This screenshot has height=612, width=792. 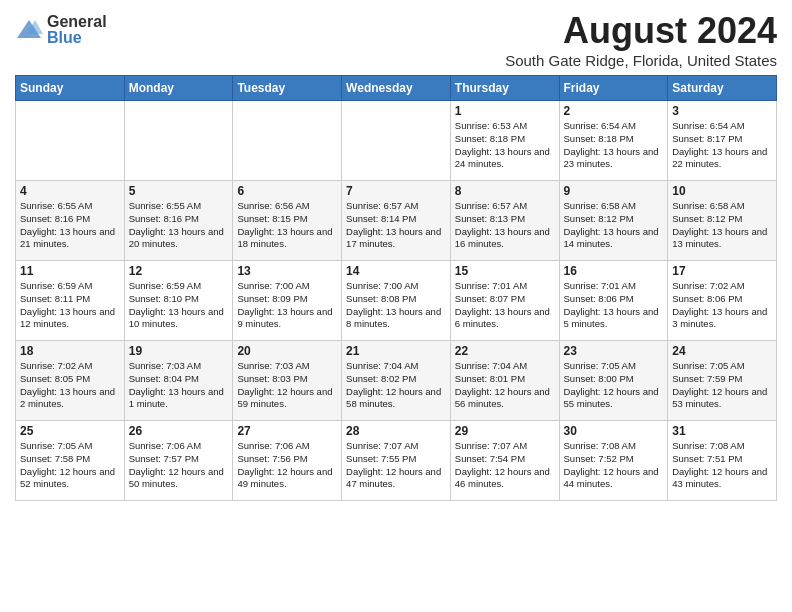 I want to click on day-info: Sunrise: 7:01 AM Sunset: 8:06 PM Dayligh…, so click(x=614, y=306).